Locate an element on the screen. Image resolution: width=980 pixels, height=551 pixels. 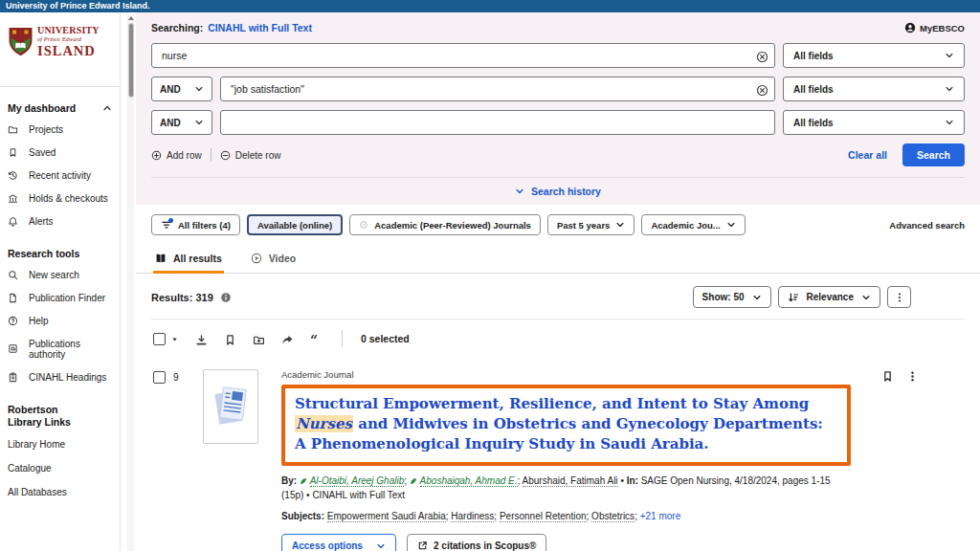
chevron-up-icon is located at coordinates (107, 108).